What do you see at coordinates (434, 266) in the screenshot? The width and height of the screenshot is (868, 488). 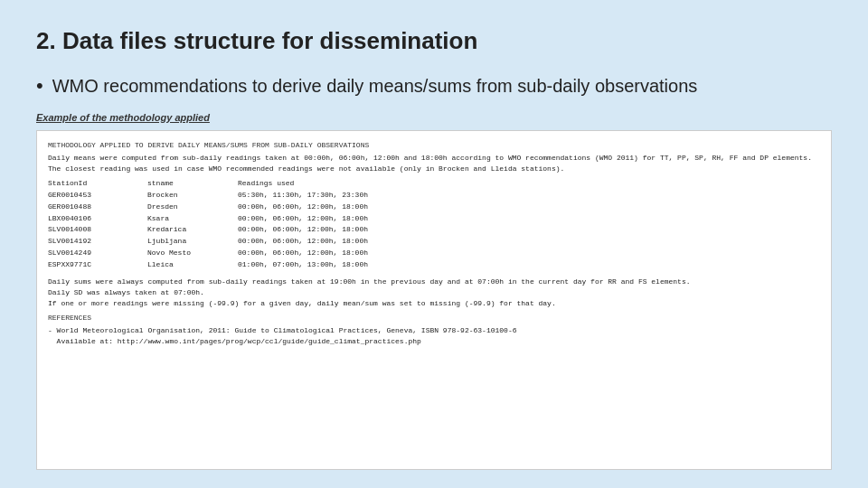 I see `table-row: ESPXX9771C Lleica 01:00h, 07:00h, 13:00h…` at bounding box center [434, 266].